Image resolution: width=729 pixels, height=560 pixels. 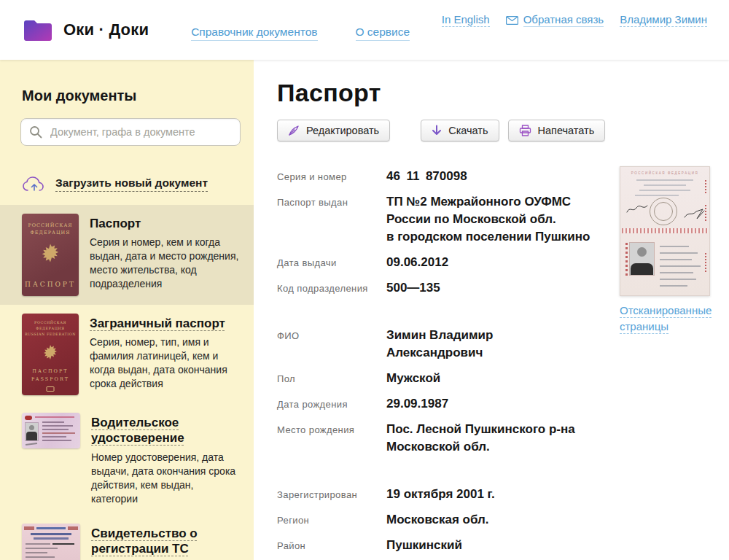 What do you see at coordinates (131, 184) in the screenshot?
I see `upload-document-label: Загрузить новый документ` at bounding box center [131, 184].